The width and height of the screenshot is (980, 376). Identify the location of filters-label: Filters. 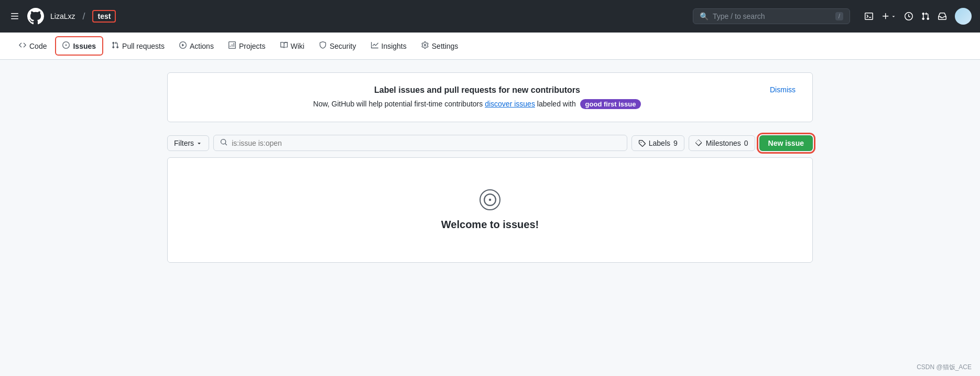
(184, 143).